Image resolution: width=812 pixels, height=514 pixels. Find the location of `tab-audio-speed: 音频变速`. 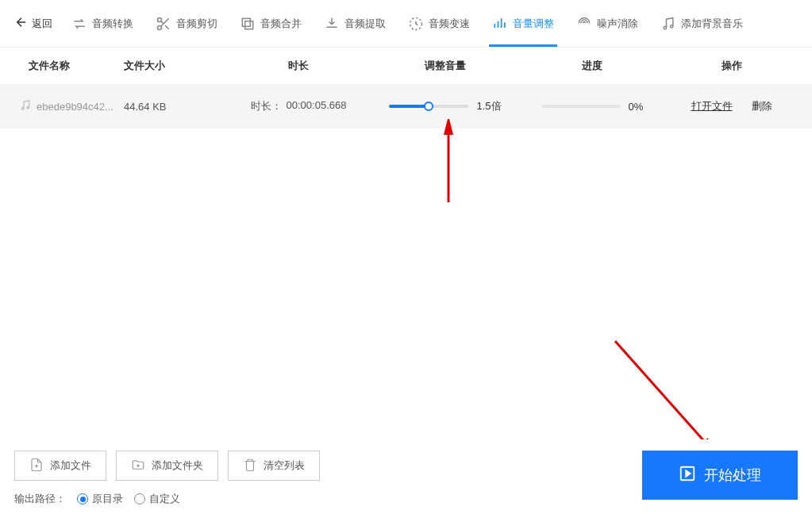

tab-audio-speed: 音频变速 is located at coordinates (439, 24).